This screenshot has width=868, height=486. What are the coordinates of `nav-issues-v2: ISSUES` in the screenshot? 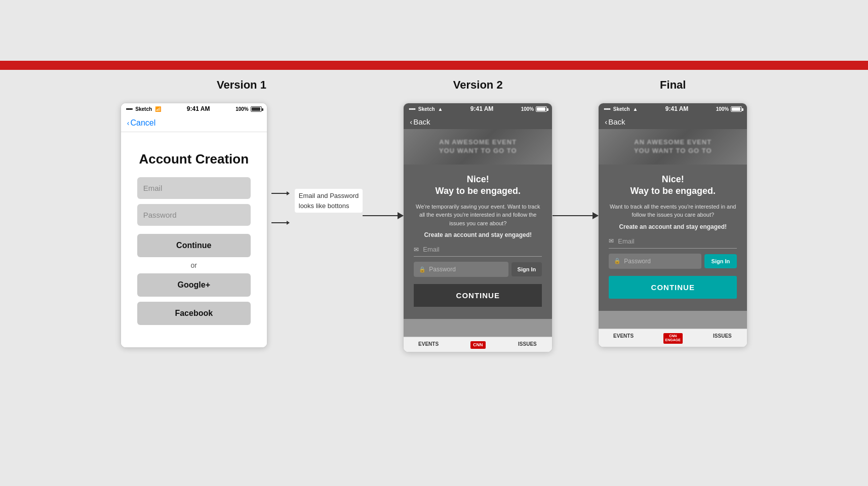 It's located at (528, 344).